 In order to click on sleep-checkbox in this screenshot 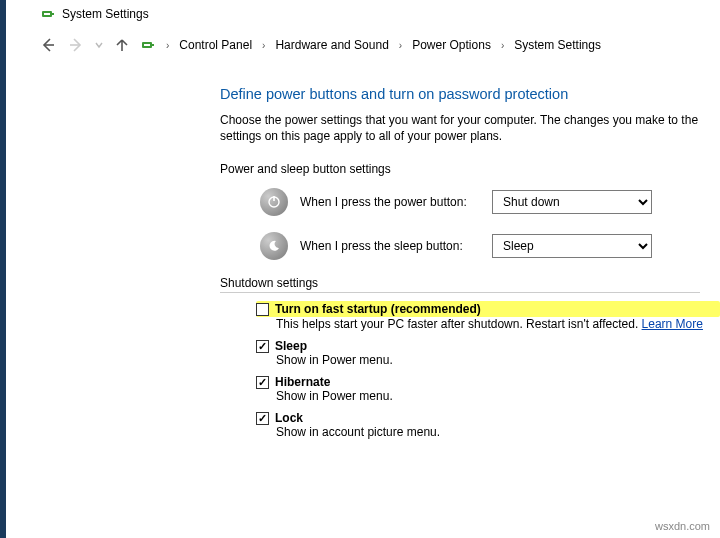, I will do `click(262, 346)`.